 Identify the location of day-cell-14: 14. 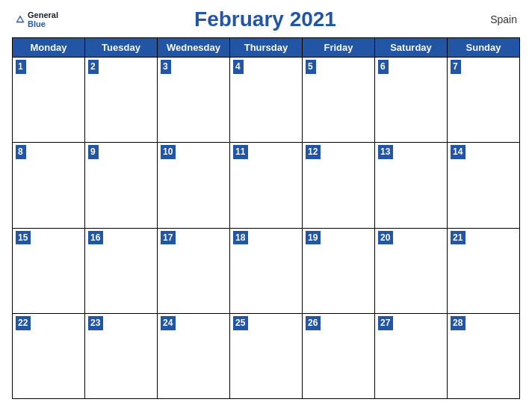
(484, 185).